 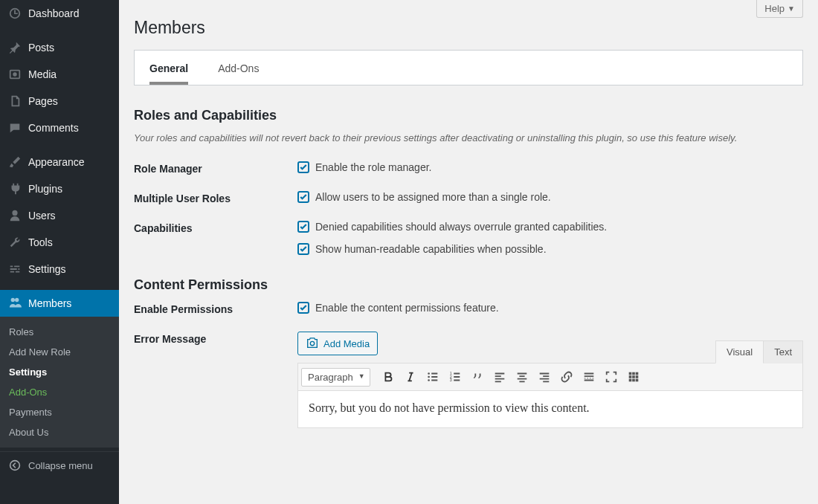 What do you see at coordinates (433, 377) in the screenshot?
I see `bullet-list-button` at bounding box center [433, 377].